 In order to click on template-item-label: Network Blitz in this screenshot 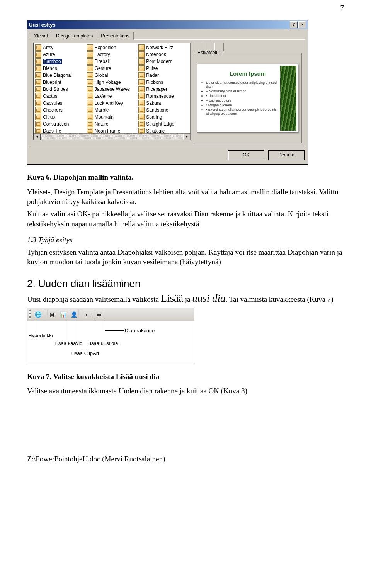, I will do `click(160, 48)`.